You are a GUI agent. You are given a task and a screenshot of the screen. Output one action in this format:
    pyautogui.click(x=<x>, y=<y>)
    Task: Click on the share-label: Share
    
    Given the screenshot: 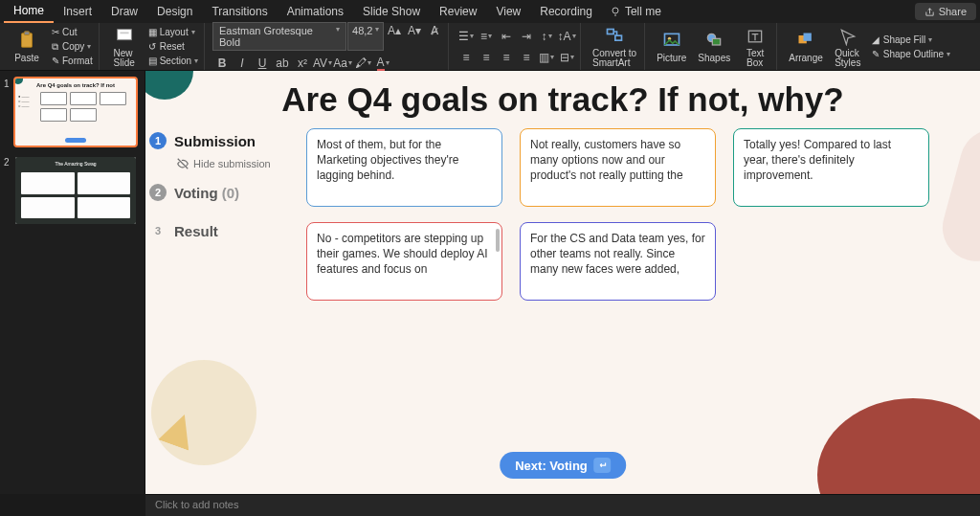 What is the action you would take?
    pyautogui.click(x=953, y=11)
    